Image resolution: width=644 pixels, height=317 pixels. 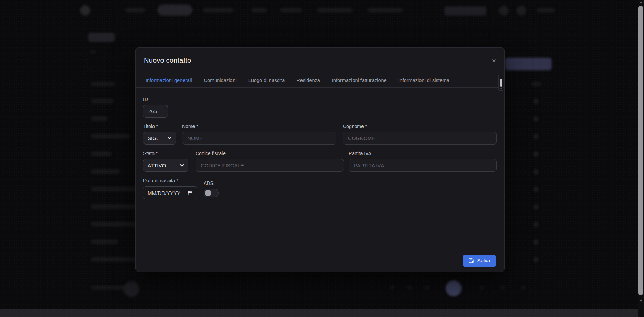 What do you see at coordinates (320, 80) in the screenshot?
I see `modal-tabbar: Informazioni generali Comunicazioni Luog…` at bounding box center [320, 80].